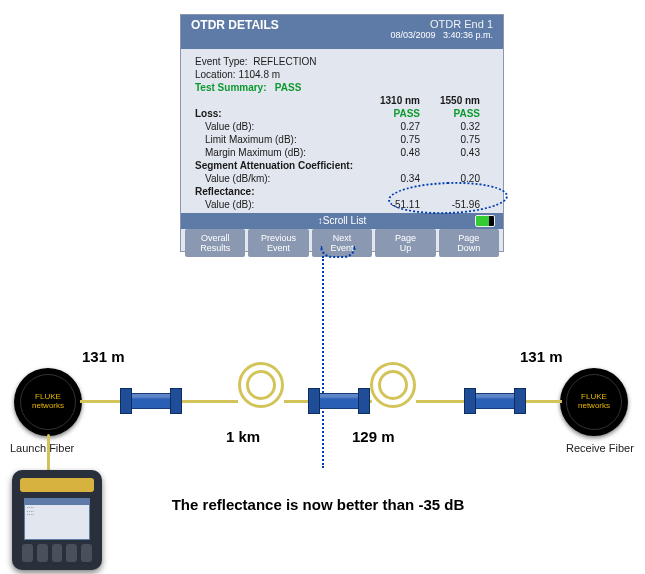 This screenshot has width=645, height=574. I want to click on tab-overall-results: OverallResults, so click(215, 243).